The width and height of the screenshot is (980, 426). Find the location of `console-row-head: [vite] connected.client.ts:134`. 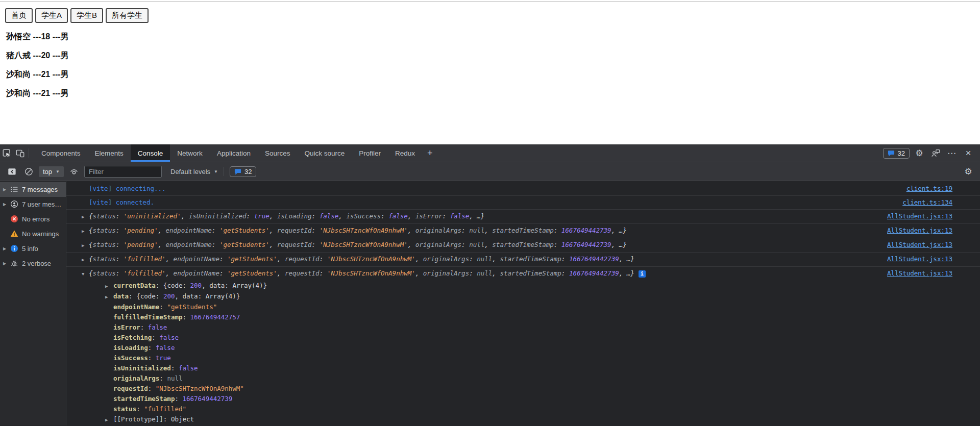

console-row-head: [vite] connected.client.ts:134 is located at coordinates (523, 203).